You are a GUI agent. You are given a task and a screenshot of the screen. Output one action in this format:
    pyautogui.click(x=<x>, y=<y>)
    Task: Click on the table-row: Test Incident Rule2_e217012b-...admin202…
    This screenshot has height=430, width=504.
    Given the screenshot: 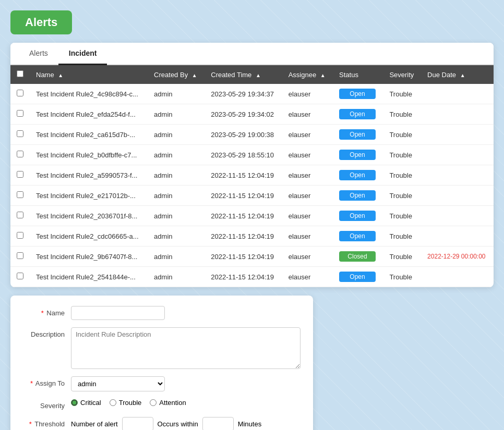 What is the action you would take?
    pyautogui.click(x=252, y=196)
    